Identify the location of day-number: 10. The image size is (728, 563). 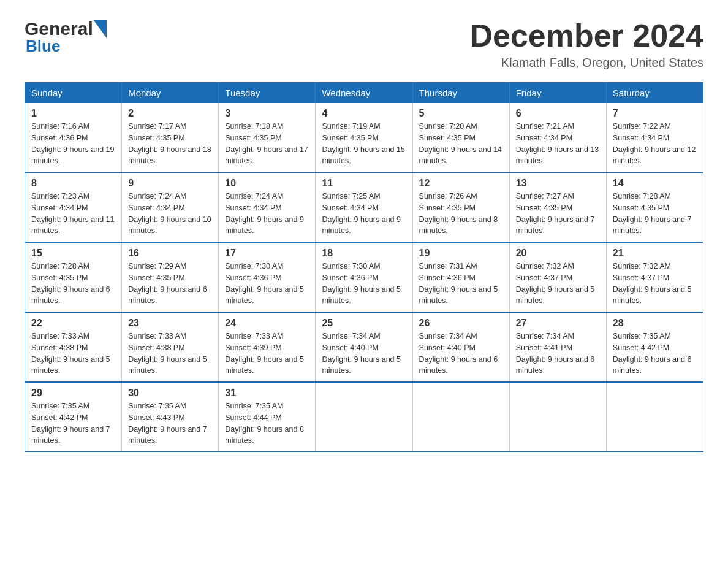
(267, 183).